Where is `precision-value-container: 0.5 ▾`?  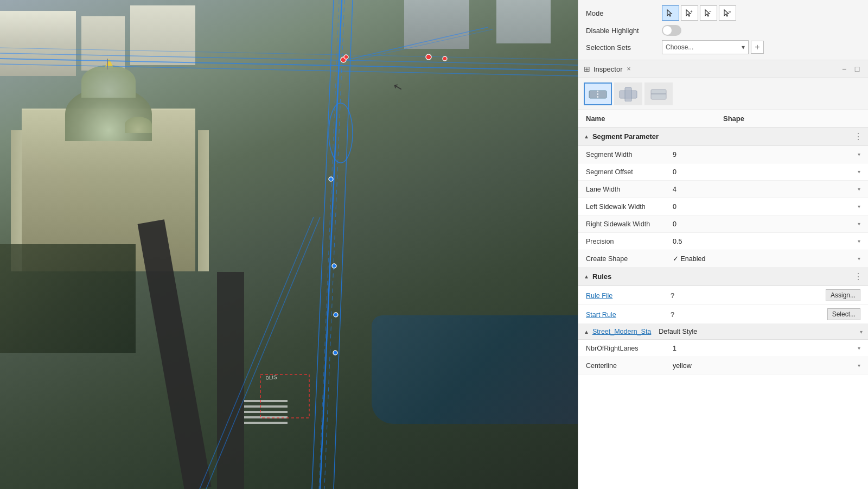 precision-value-container: 0.5 ▾ is located at coordinates (767, 242).